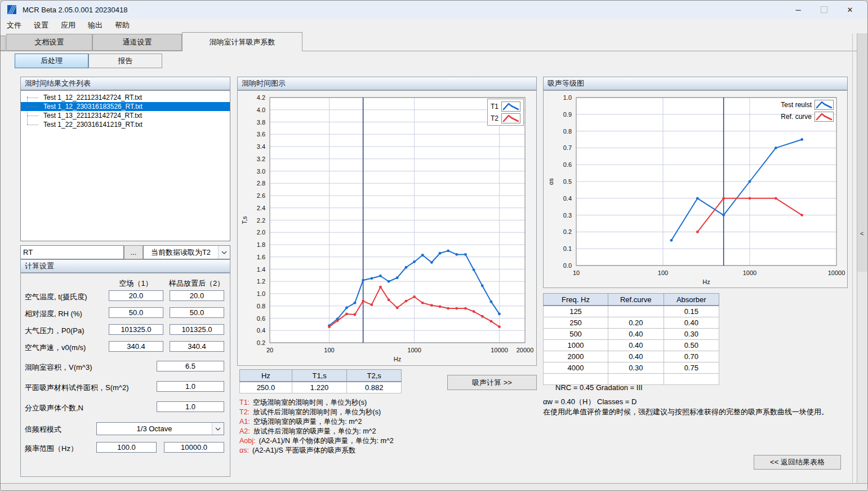  What do you see at coordinates (122, 25) in the screenshot?
I see `menu-help: 帮助` at bounding box center [122, 25].